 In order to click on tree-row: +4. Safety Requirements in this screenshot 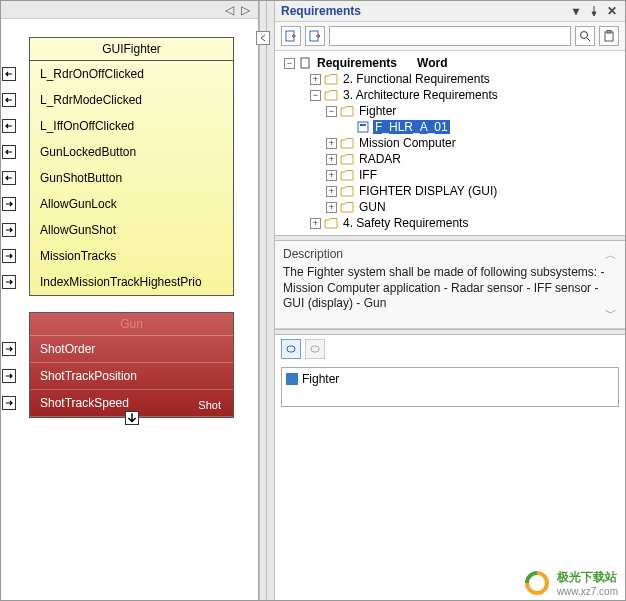, I will do `click(450, 223)`.